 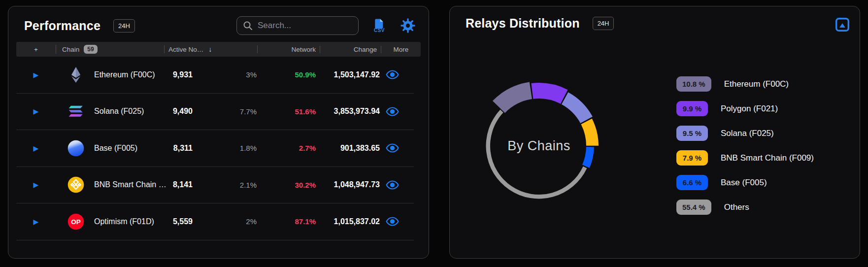 I want to click on table-row: ▶ Ethereum (F00C) 9,931 3% 50.9% 1,503,1…, so click(x=215, y=75).